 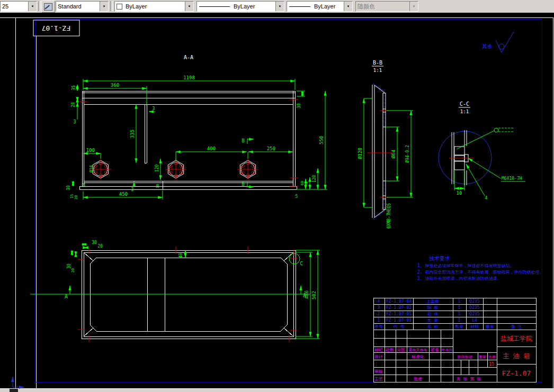 What do you see at coordinates (254, 6) in the screenshot?
I see `linetype-value: ByLayer` at bounding box center [254, 6].